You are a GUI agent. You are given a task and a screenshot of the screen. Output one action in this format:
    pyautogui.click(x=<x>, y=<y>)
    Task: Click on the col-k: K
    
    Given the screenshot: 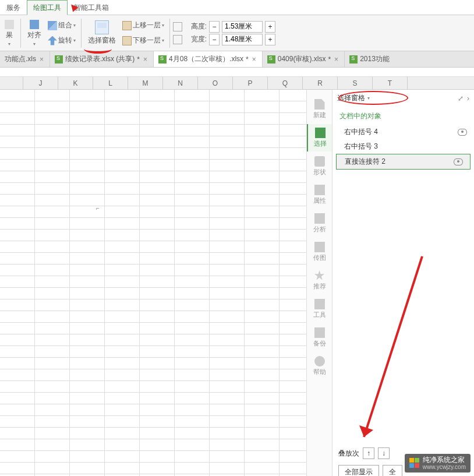 What is the action you would take?
    pyautogui.click(x=76, y=83)
    